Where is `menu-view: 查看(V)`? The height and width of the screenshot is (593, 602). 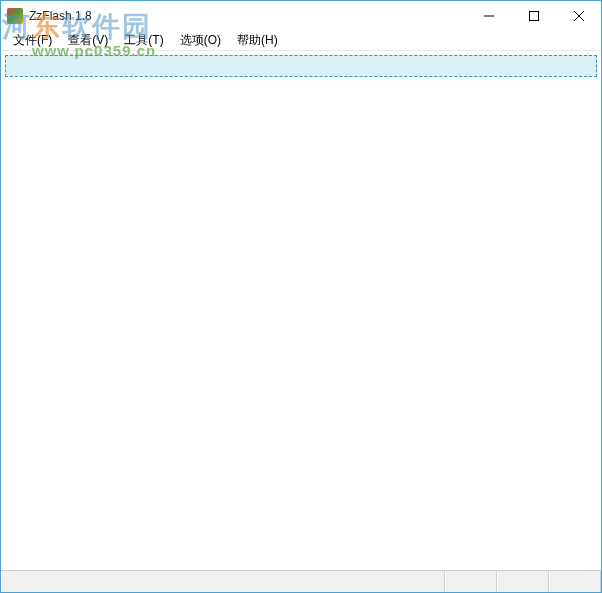
menu-view: 查看(V) is located at coordinates (88, 40).